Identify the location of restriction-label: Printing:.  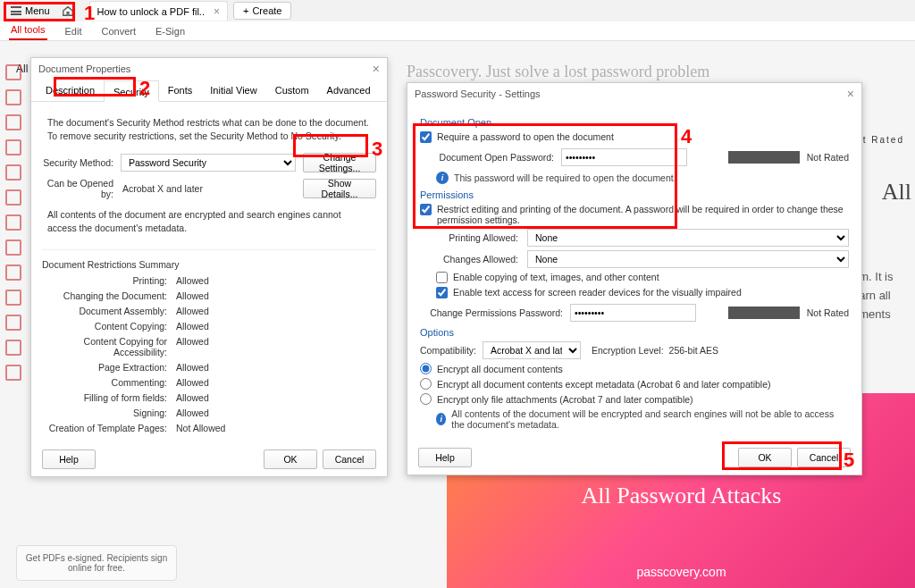
(105, 281).